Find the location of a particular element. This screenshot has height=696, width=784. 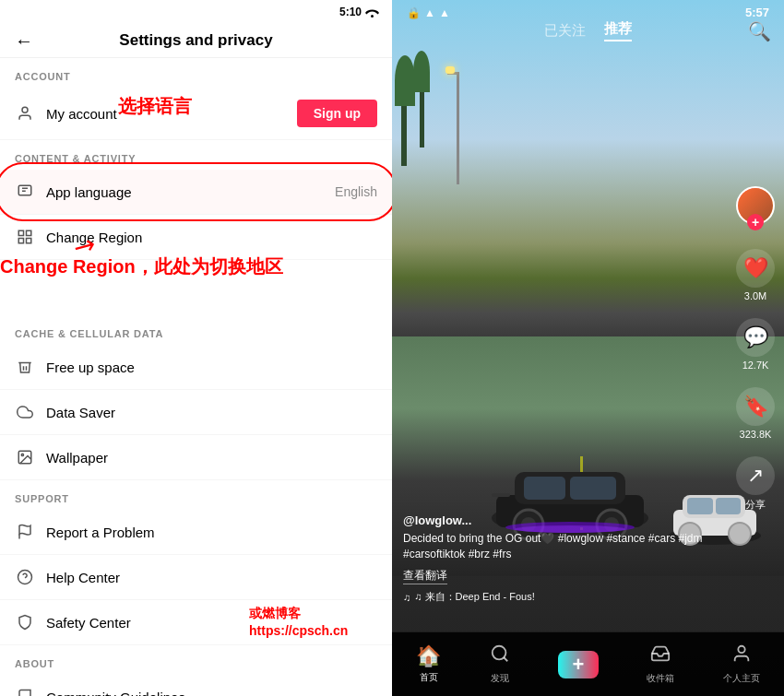

menu-item-report-problem: Report a Problem is located at coordinates (196, 533).